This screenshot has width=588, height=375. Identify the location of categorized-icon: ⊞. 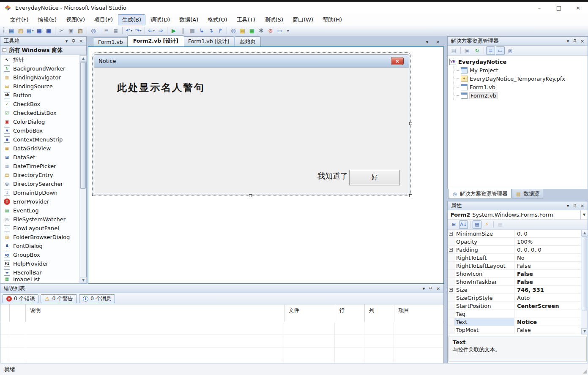
(454, 225).